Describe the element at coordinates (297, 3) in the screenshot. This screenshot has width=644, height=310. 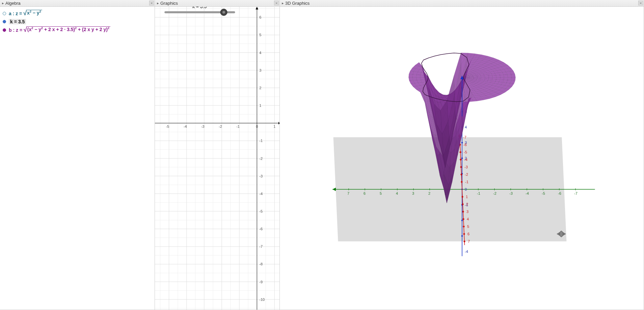
I see `graphics3d-title: 3D Graphics` at that location.